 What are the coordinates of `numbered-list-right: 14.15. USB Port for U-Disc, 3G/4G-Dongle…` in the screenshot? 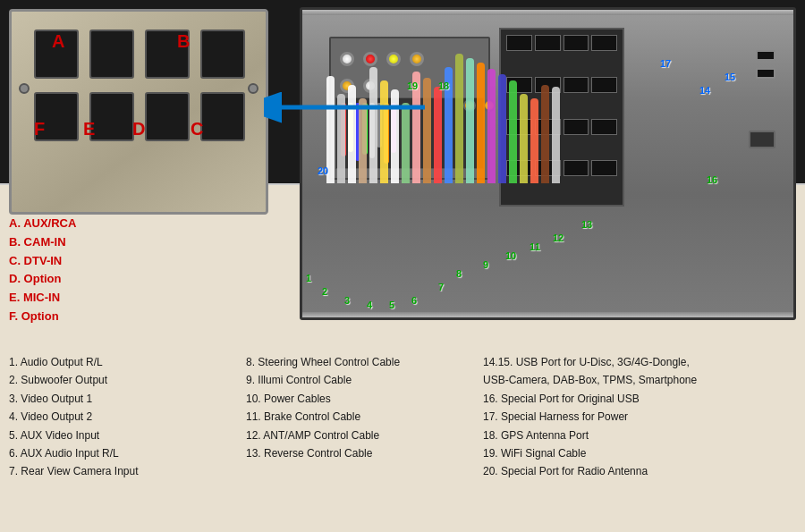 It's located at (642, 417).